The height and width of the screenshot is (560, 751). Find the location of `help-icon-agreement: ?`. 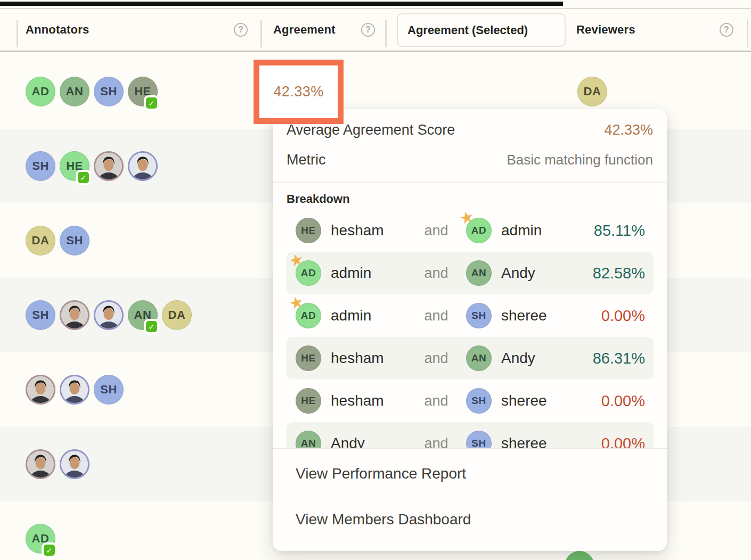

help-icon-agreement: ? is located at coordinates (368, 30).